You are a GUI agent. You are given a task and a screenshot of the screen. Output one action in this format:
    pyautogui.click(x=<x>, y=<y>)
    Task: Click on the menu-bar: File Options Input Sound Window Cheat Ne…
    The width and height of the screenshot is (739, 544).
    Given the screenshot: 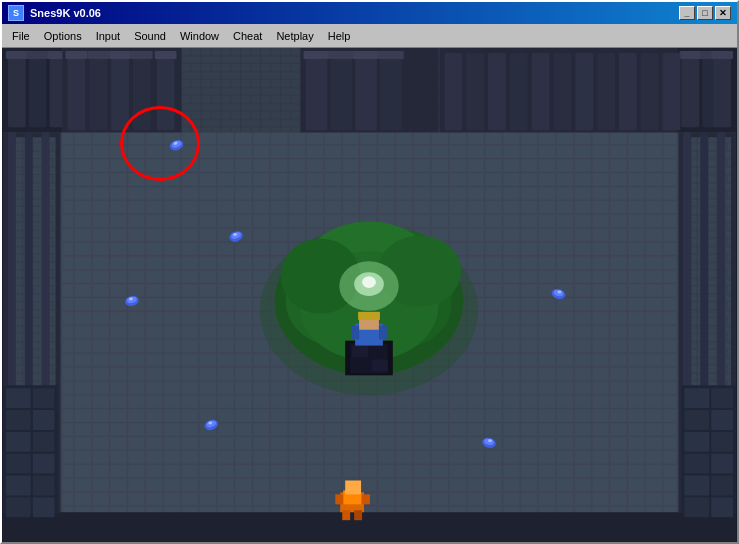 What is the action you would take?
    pyautogui.click(x=370, y=36)
    